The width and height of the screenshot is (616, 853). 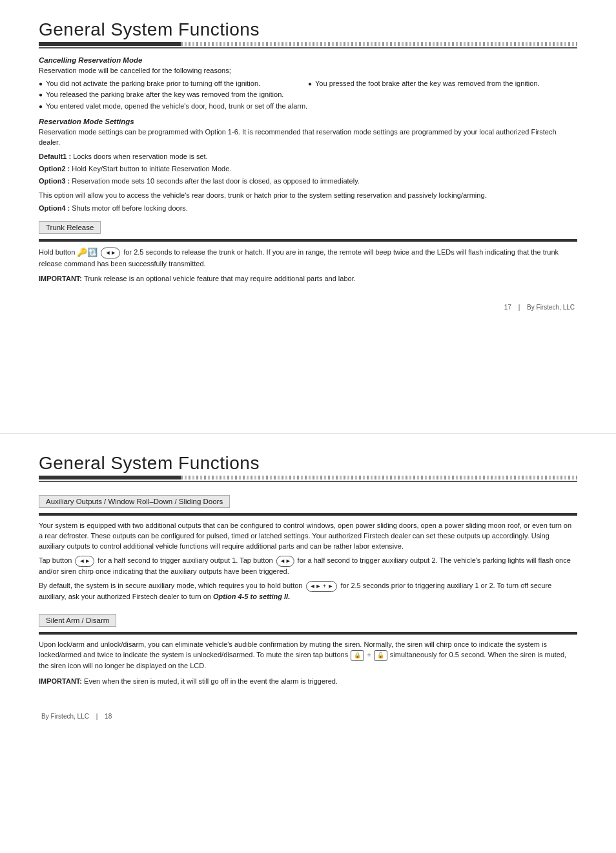 I want to click on cancelling-bullet-col2: ● You pressed the foot brake after the k…, so click(x=443, y=84).